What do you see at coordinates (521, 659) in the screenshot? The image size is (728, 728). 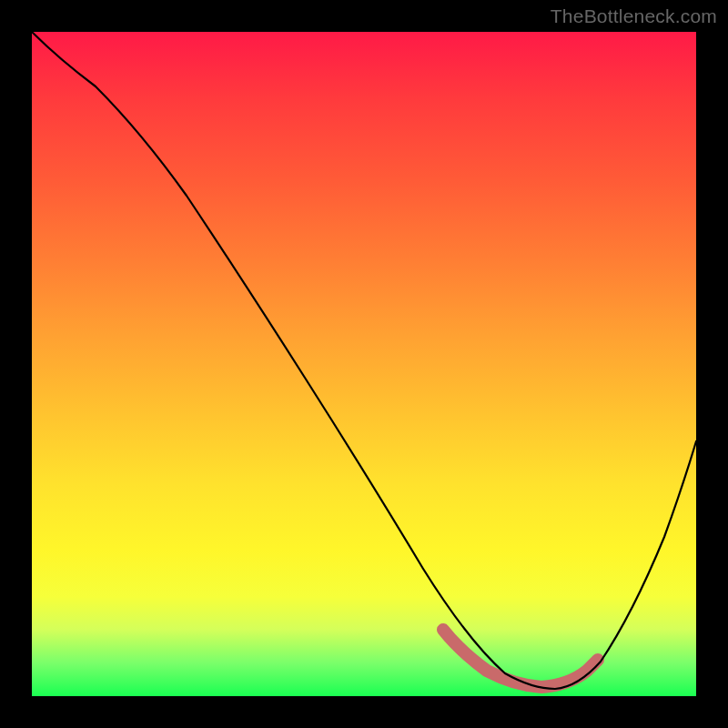 I see `optimal-band-path` at bounding box center [521, 659].